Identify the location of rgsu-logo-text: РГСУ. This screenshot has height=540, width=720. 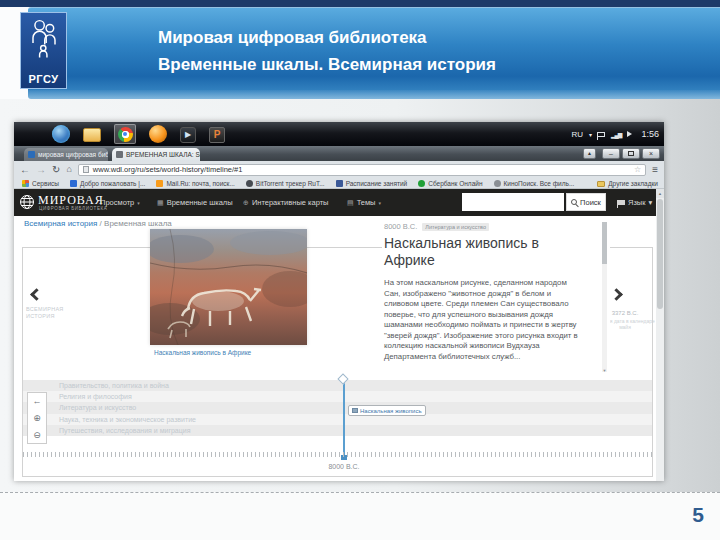
(43, 79).